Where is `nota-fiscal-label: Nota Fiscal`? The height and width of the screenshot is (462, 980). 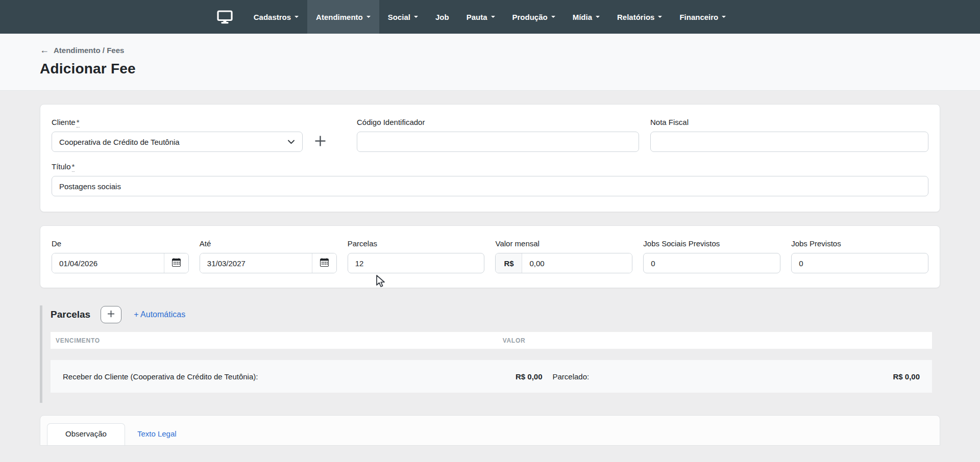
nota-fiscal-label: Nota Fiscal is located at coordinates (789, 122).